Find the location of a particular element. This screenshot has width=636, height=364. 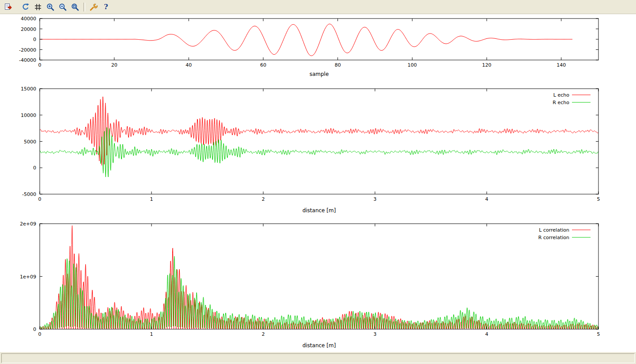

y-tick-label: 40000 is located at coordinates (28, 19).